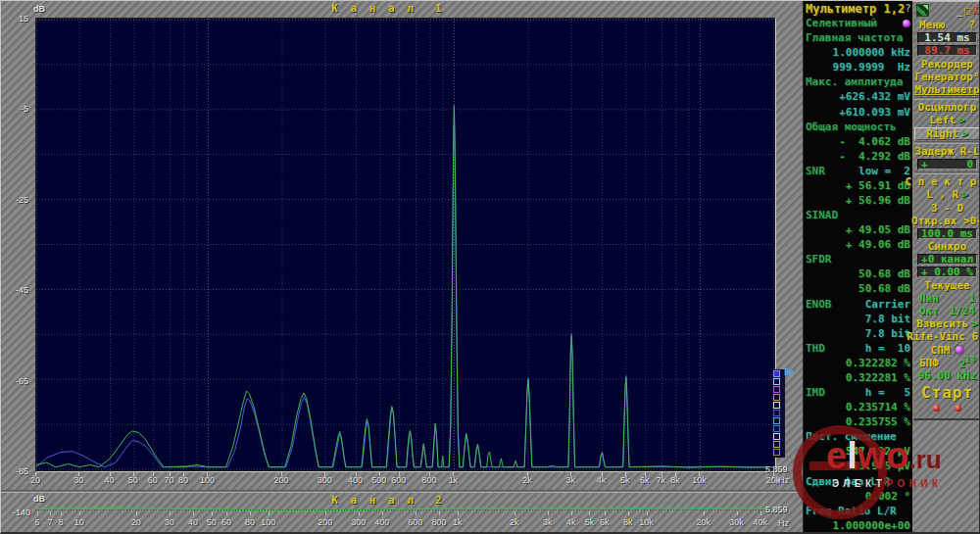  Describe the element at coordinates (280, 480) in the screenshot. I see `x-tick-label: 200` at that location.